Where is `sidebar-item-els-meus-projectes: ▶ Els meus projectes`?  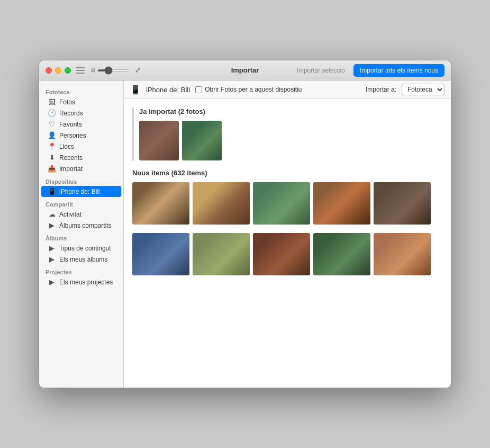
sidebar-item-els-meus-projectes: ▶ Els meus projectes is located at coordinates (81, 282).